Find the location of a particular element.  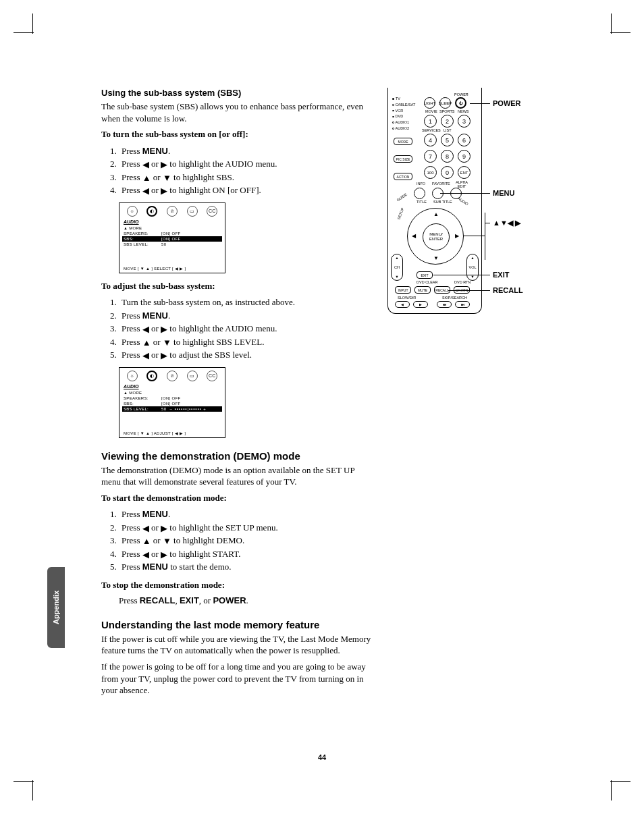

callout-menu: MENU is located at coordinates (504, 193).